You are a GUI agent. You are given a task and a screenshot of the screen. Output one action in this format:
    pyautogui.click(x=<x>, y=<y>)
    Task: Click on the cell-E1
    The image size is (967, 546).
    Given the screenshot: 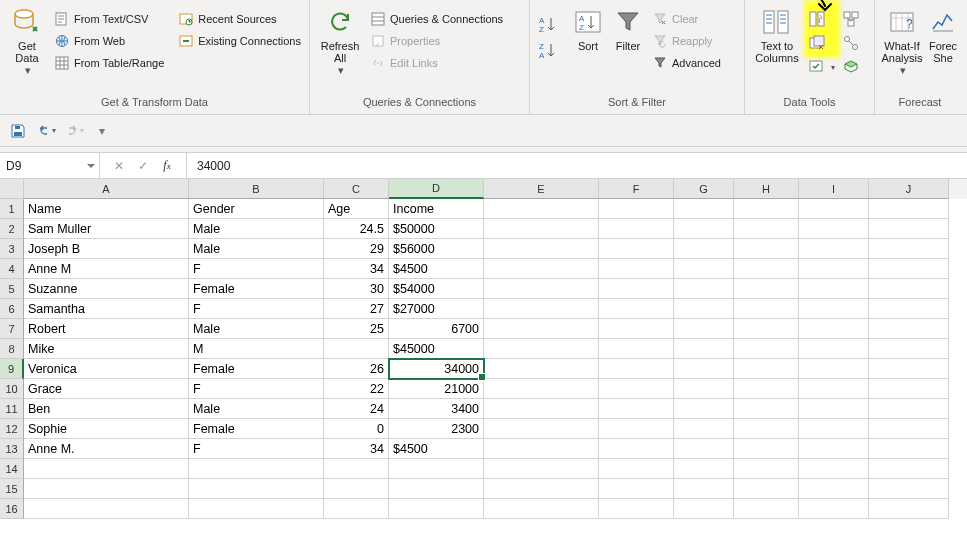 What is the action you would take?
    pyautogui.click(x=542, y=209)
    